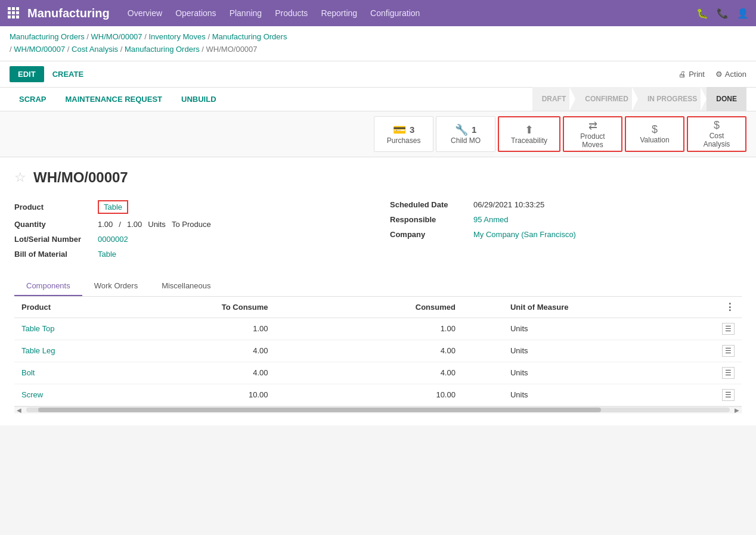  I want to click on row-product-0: Table Top, so click(72, 329).